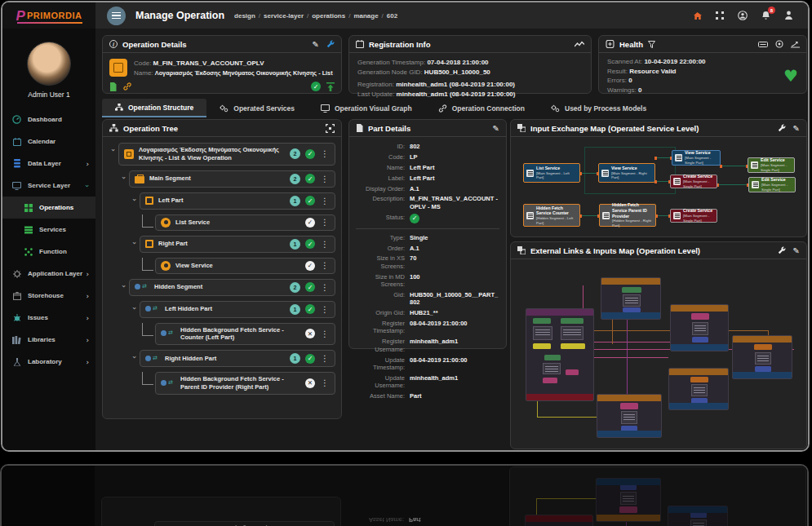 This screenshot has height=526, width=812. What do you see at coordinates (116, 16) in the screenshot?
I see `hamburger-menu-icon` at bounding box center [116, 16].